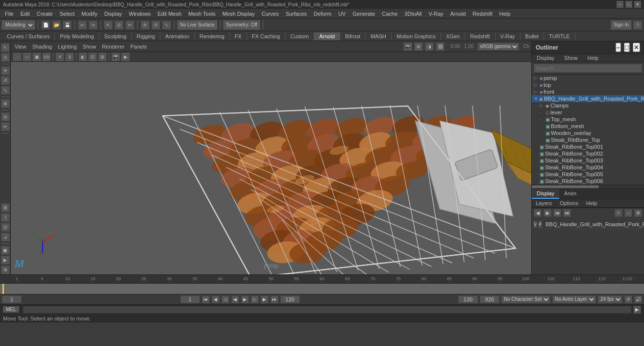 The height and width of the screenshot is (346, 644). I want to click on tab-mash: MASH, so click(378, 36).